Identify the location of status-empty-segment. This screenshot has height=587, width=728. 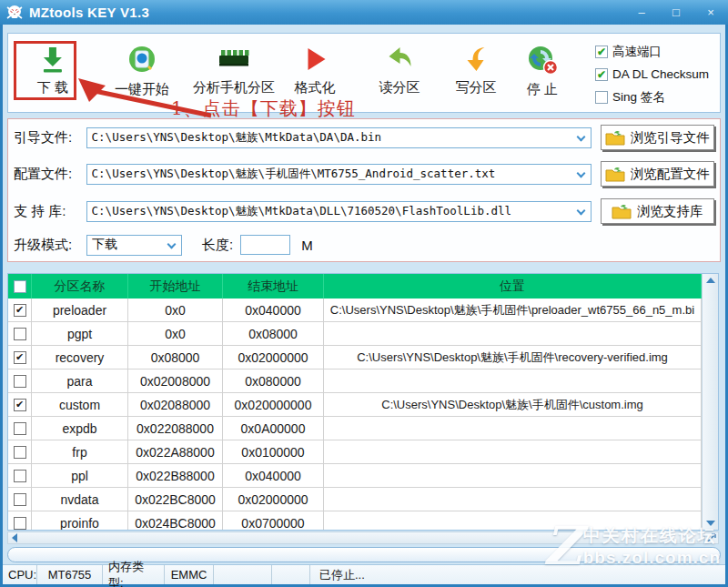
(243, 575).